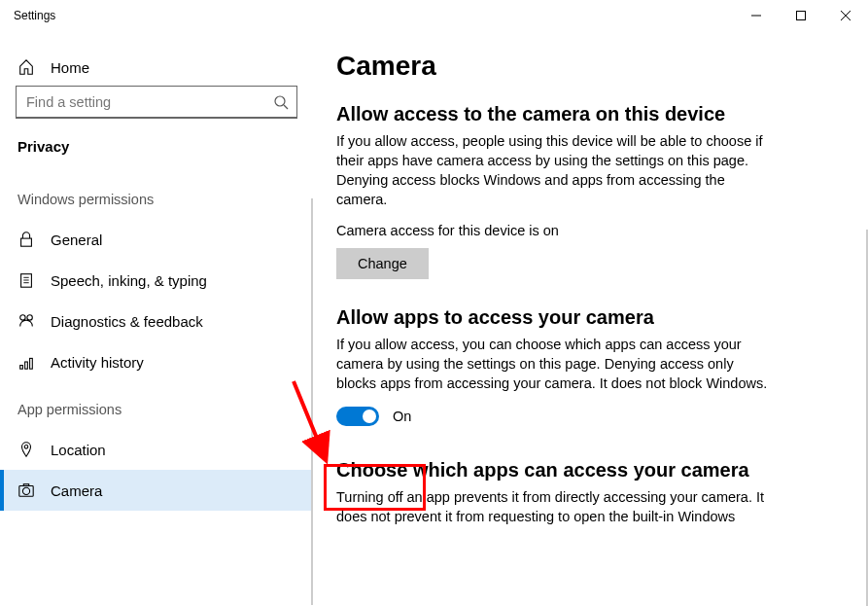 The width and height of the screenshot is (868, 606). What do you see at coordinates (27, 280) in the screenshot?
I see `clipboard-icon` at bounding box center [27, 280].